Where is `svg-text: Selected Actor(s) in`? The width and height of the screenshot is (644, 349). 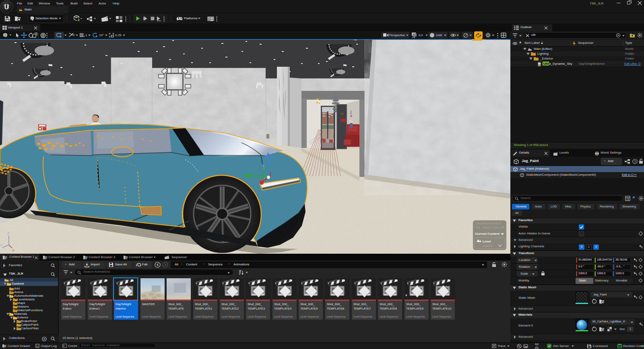 svg-text: Selected Actor(s) in is located at coordinates (489, 224).